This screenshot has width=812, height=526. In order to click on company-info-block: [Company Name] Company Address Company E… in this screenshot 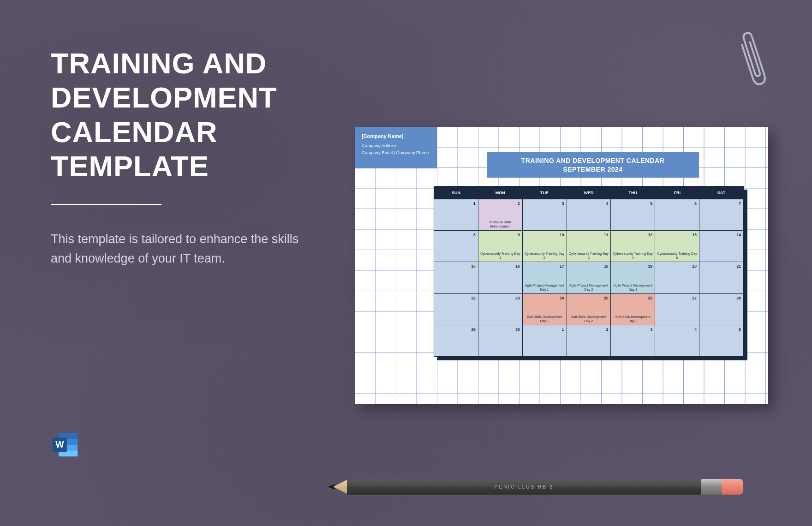, I will do `click(396, 148)`.